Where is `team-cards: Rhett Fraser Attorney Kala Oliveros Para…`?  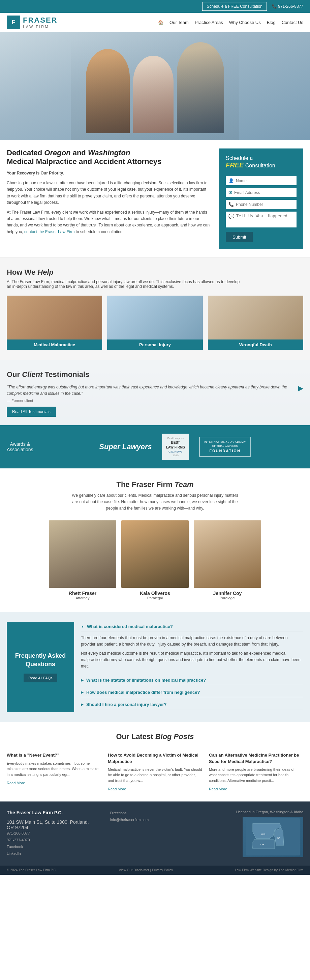 team-cards: Rhett Fraser Attorney Kala Oliveros Para… is located at coordinates (155, 560).